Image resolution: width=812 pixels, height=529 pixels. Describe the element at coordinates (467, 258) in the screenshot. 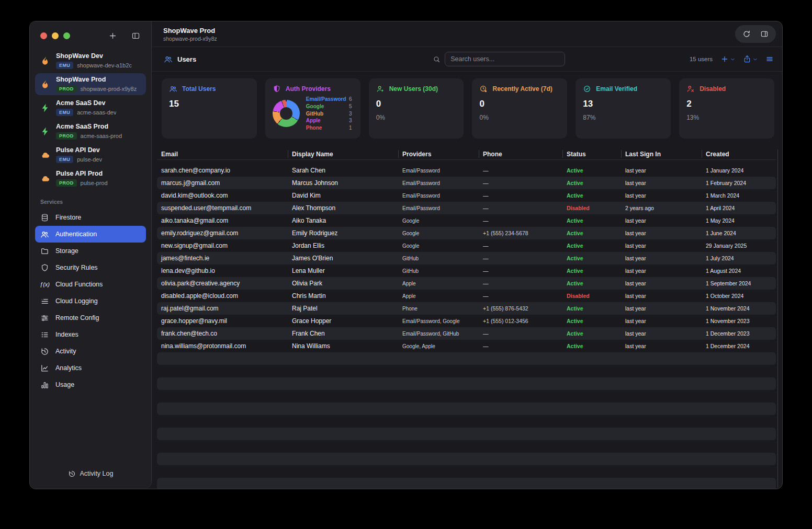

I see `table-row: james@fintech.ieJames O'BrienGitHub—Acti…` at that location.